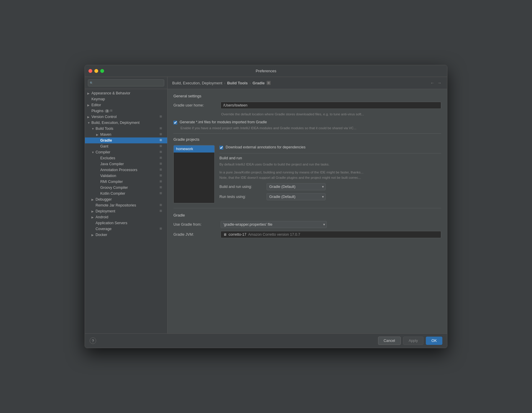 This screenshot has width=532, height=413. Describe the element at coordinates (126, 99) in the screenshot. I see `sidebar-item-keymap: Keymap` at that location.